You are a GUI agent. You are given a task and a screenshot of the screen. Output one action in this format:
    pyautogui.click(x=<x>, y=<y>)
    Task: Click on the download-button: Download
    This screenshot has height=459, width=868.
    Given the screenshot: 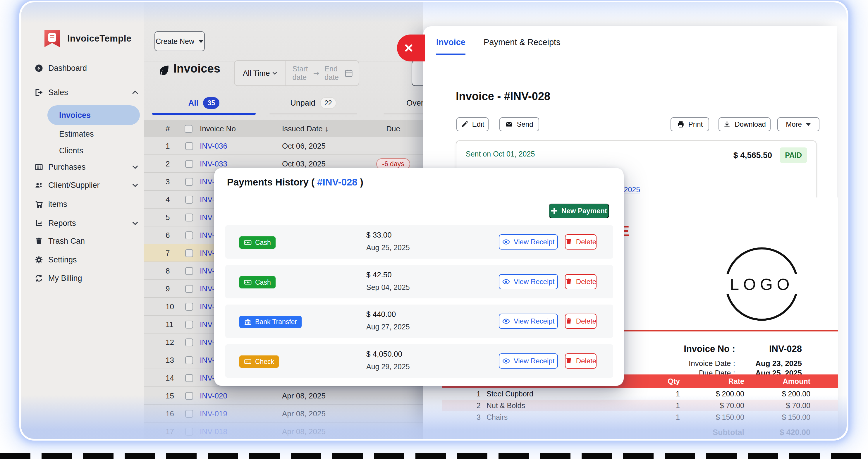 What is the action you would take?
    pyautogui.click(x=745, y=124)
    